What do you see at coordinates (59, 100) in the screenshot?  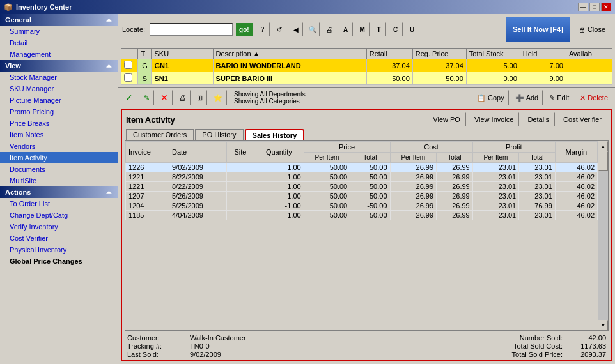 I see `sidebar-item-picture-manager: Picture Manager` at bounding box center [59, 100].